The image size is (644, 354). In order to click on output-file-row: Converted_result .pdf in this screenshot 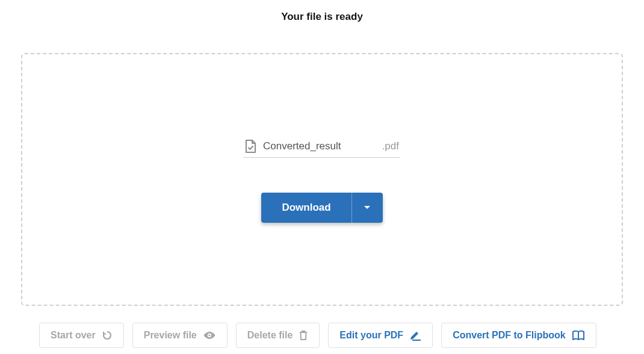, I will do `click(322, 147)`.